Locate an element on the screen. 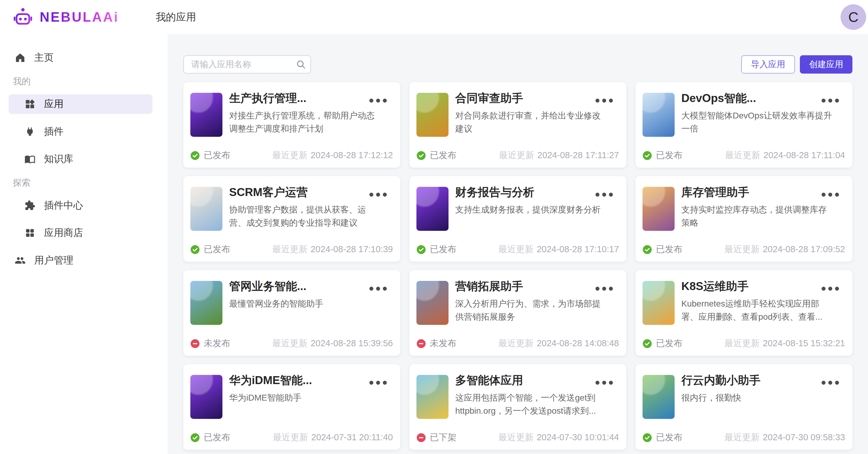 This screenshot has width=868, height=454. office-desk-thumbnail is located at coordinates (206, 209).